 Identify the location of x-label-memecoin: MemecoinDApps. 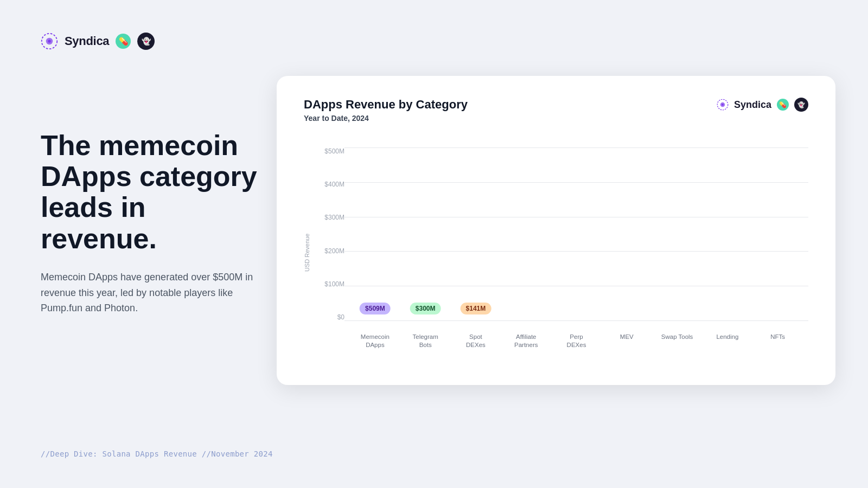
(375, 341).